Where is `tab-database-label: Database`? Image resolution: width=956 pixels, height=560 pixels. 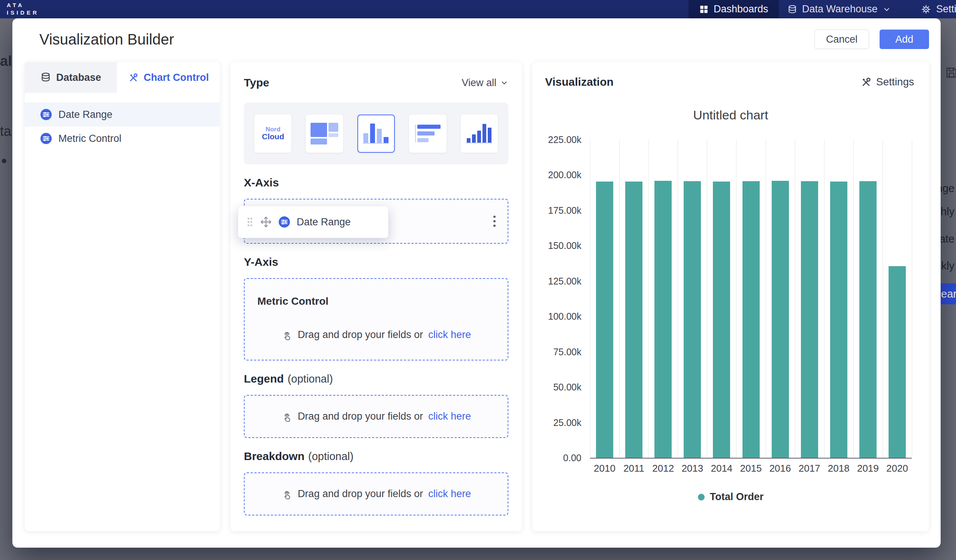
tab-database-label: Database is located at coordinates (79, 78).